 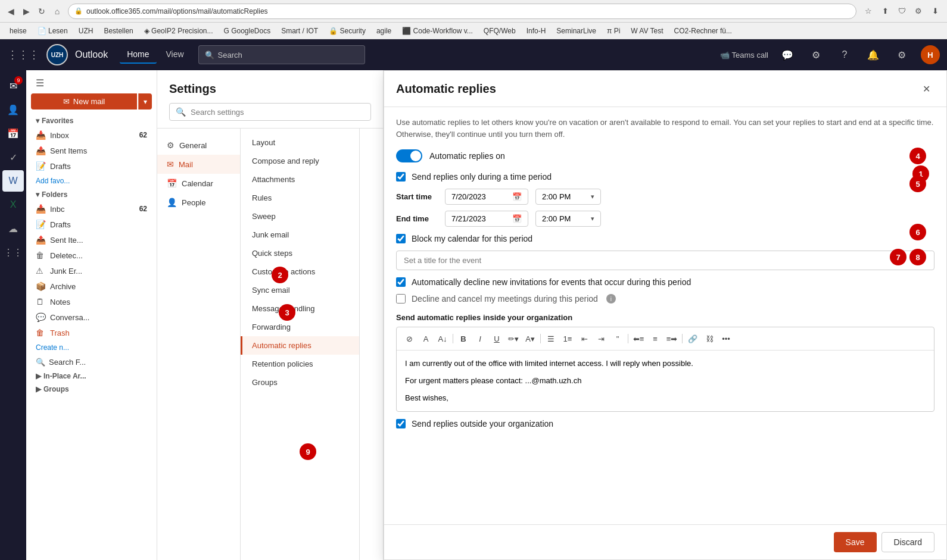 I want to click on extensions-btn: ⚙, so click(x=918, y=11).